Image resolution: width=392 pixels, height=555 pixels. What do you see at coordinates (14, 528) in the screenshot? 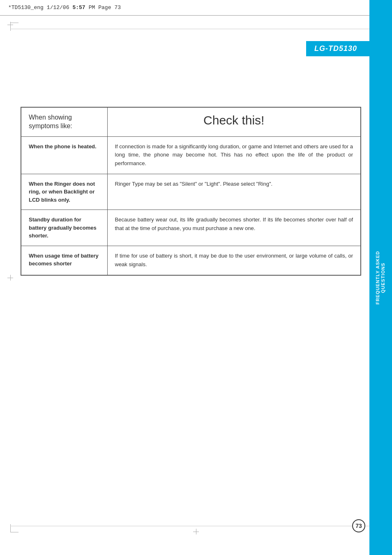
I see `corner-mark-bl` at bounding box center [14, 528].